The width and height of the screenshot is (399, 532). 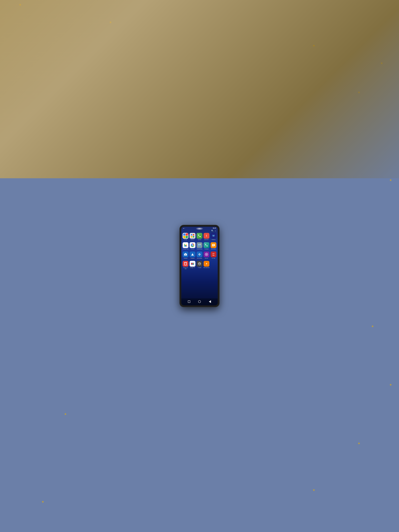 I want to click on app-googletv: Google TV, so click(x=192, y=265).